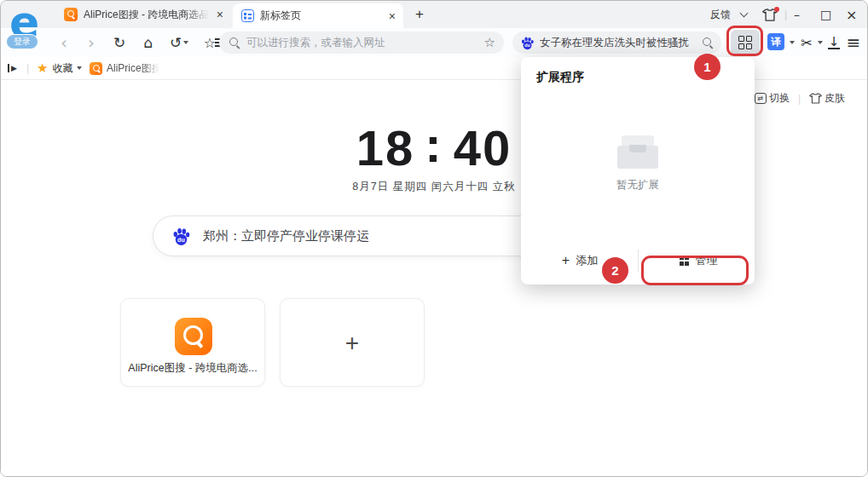  Describe the element at coordinates (761, 99) in the screenshot. I see `switch-icon: ⇄` at that location.